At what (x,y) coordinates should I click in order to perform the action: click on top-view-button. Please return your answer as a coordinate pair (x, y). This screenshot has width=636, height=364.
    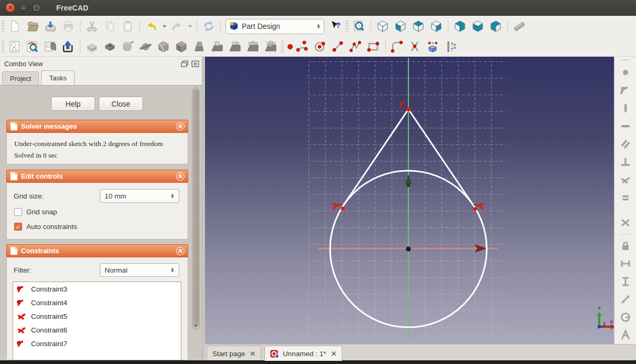
    Looking at the image, I should click on (418, 26).